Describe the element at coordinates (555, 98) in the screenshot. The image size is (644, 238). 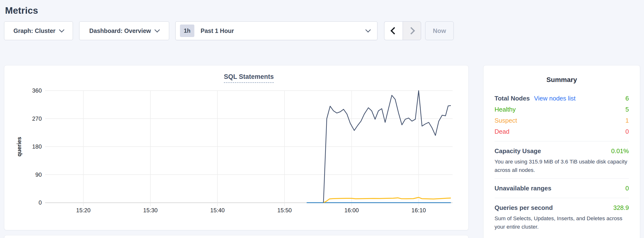
I see `view-nodes-list-link: View nodes list` at that location.